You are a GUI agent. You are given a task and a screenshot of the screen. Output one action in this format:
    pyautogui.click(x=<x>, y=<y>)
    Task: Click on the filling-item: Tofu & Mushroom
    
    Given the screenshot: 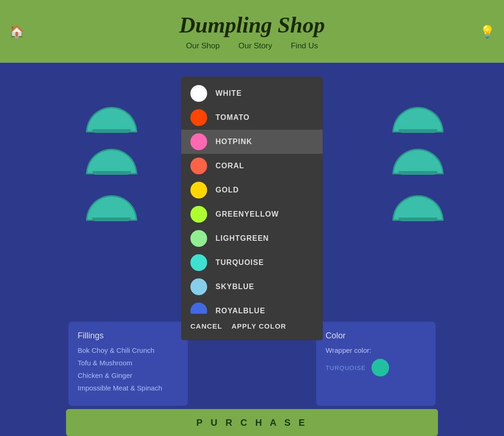 What is the action you would take?
    pyautogui.click(x=128, y=363)
    